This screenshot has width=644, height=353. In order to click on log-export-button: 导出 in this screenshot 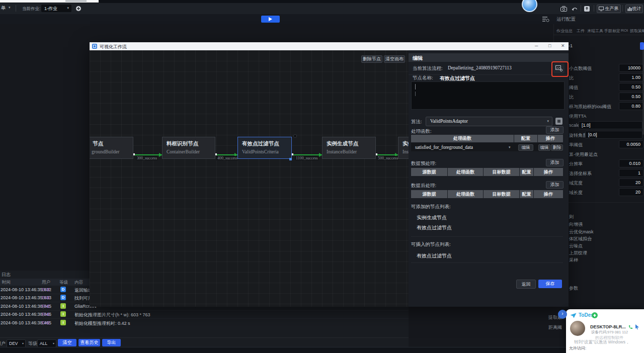, I will do `click(112, 343)`.